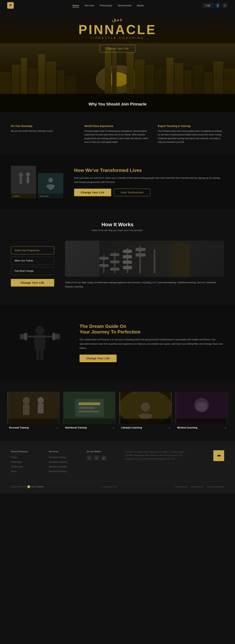  What do you see at coordinates (40, 343) in the screenshot?
I see `dream-image` at bounding box center [40, 343].